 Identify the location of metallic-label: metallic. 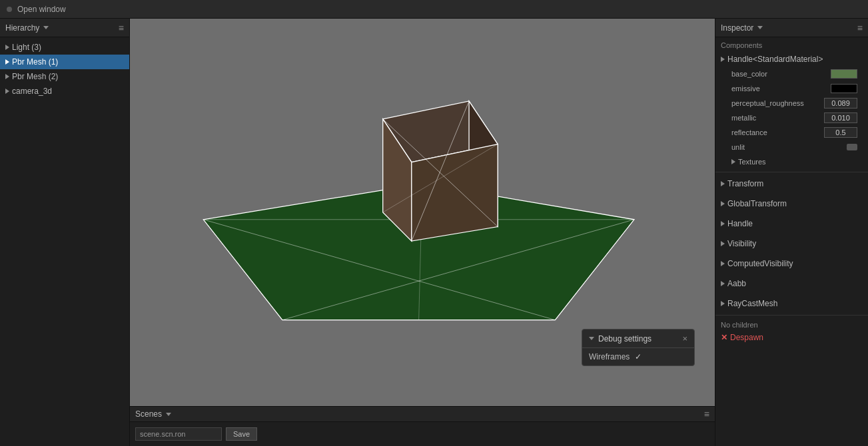
(743, 118).